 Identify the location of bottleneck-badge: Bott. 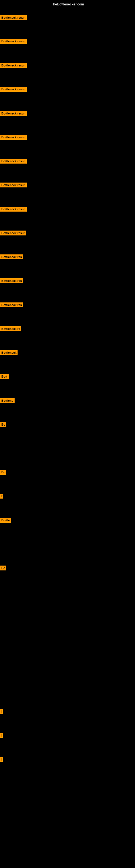
(4, 377).